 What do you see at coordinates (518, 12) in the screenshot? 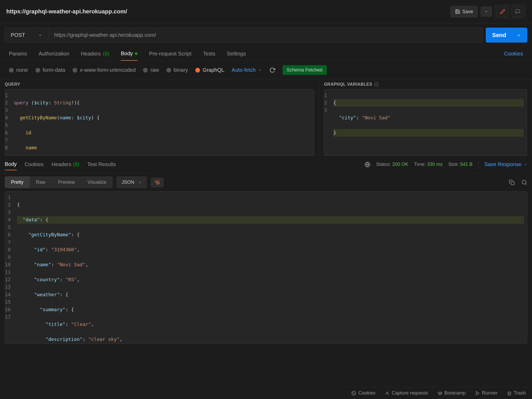
I see `comment-icon` at bounding box center [518, 12].